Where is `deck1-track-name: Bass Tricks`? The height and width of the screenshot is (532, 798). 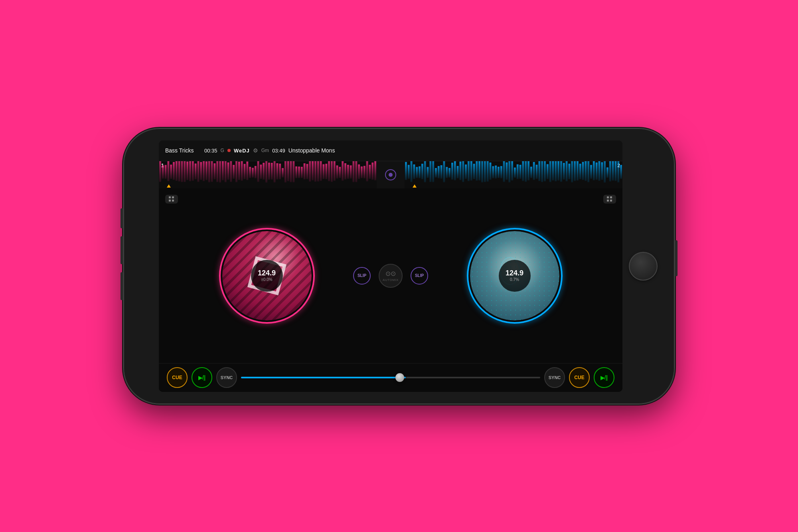 deck1-track-name: Bass Tricks is located at coordinates (183, 150).